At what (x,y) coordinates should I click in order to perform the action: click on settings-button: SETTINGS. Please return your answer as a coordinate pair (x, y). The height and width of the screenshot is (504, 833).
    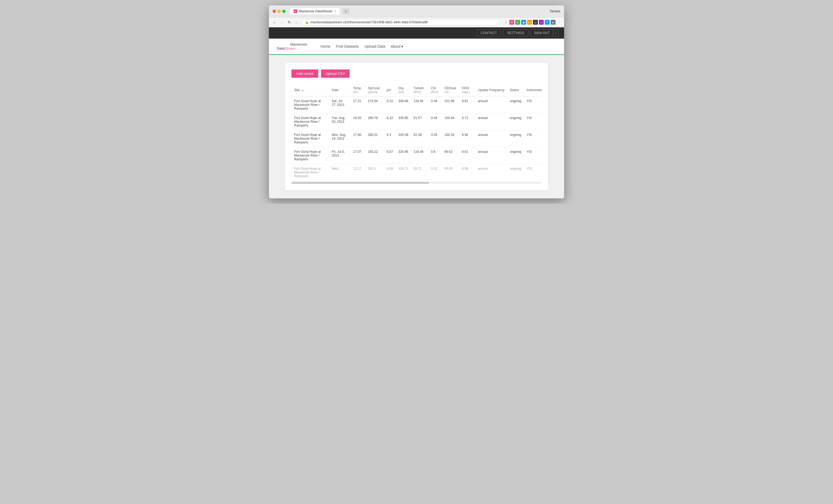
    Looking at the image, I should click on (516, 33).